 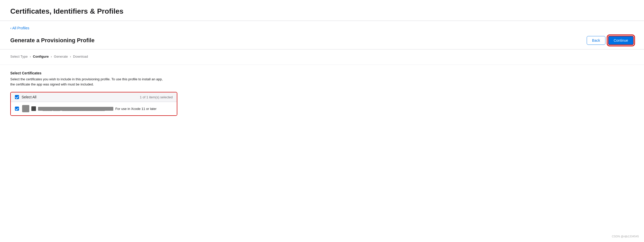 What do you see at coordinates (80, 57) in the screenshot?
I see `step-download: Download` at bounding box center [80, 57].